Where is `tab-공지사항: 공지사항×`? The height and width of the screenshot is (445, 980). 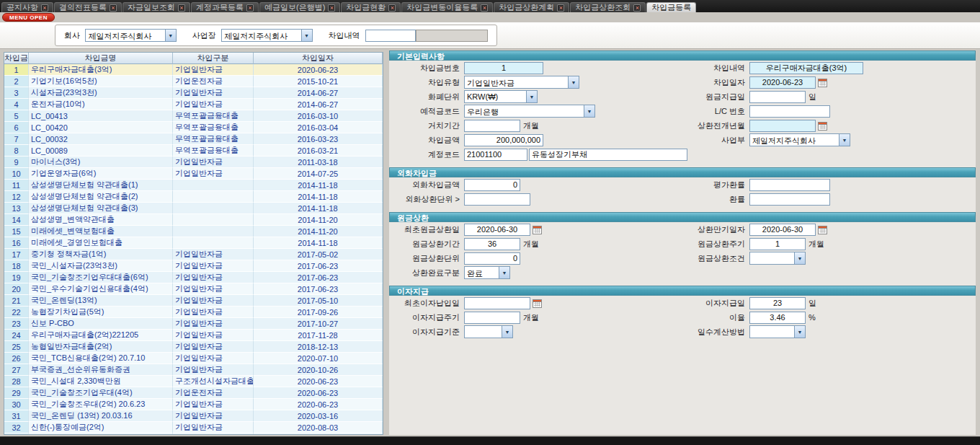
tab-공지사항: 공지사항× is located at coordinates (27, 7).